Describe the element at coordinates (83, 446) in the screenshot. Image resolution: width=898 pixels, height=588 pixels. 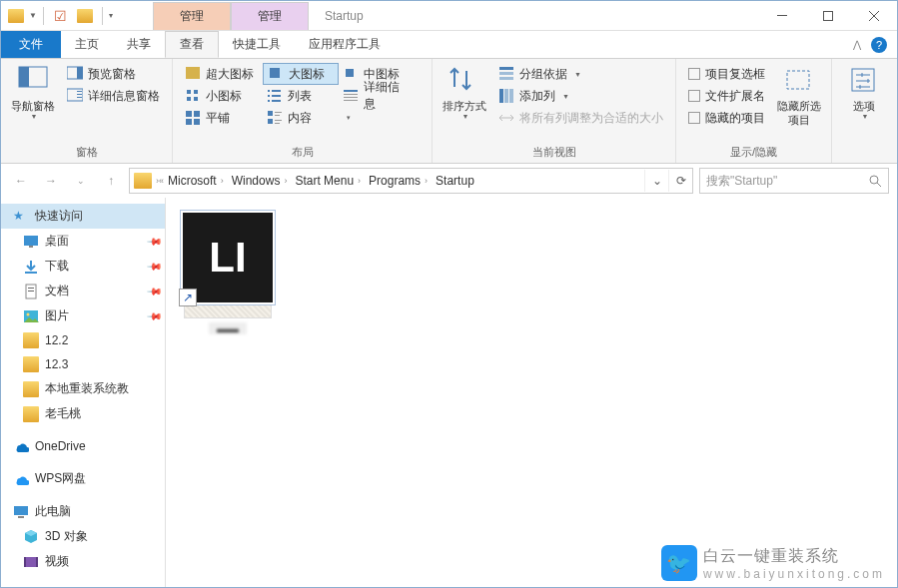
I see `sidebar-onedrive: OneDrive` at that location.